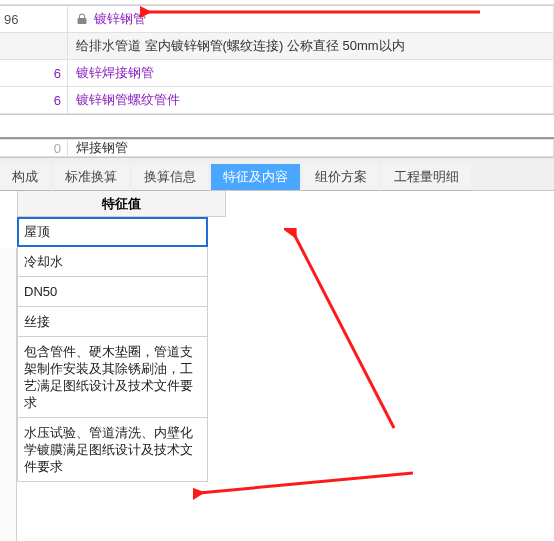  Describe the element at coordinates (170, 177) in the screenshot. I see `tab-t2: 换算信息` at that location.